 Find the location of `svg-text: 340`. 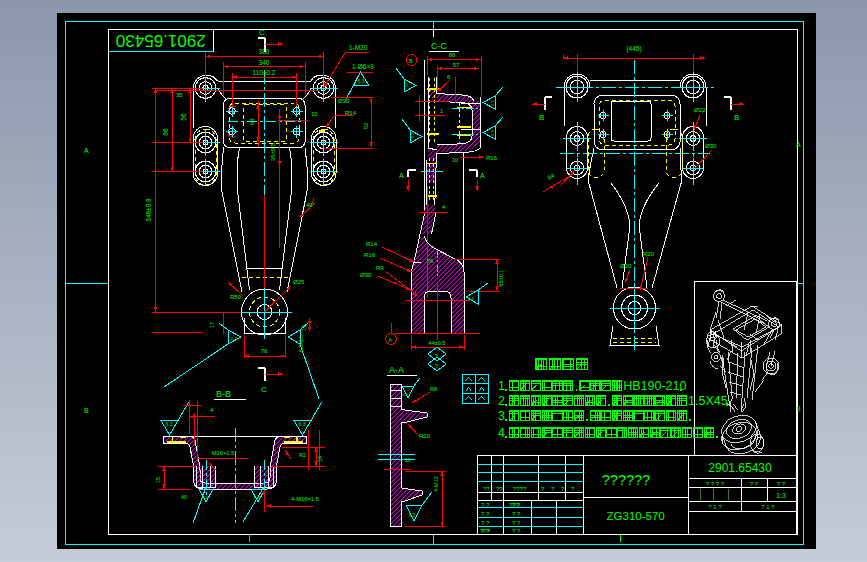

svg-text: 340 is located at coordinates (264, 62).